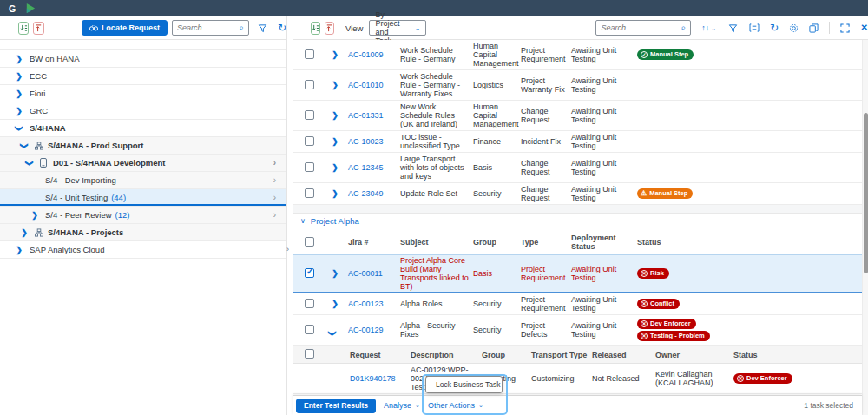  I want to click on jira-link: AC-00011, so click(365, 273).